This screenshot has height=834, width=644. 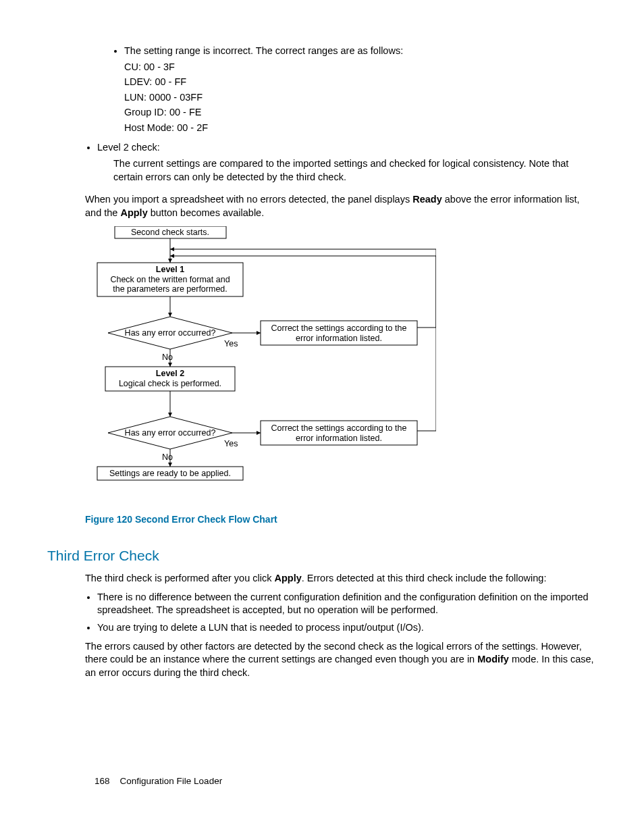 What do you see at coordinates (170, 232) in the screenshot?
I see `svg-text: Second check starts.` at bounding box center [170, 232].